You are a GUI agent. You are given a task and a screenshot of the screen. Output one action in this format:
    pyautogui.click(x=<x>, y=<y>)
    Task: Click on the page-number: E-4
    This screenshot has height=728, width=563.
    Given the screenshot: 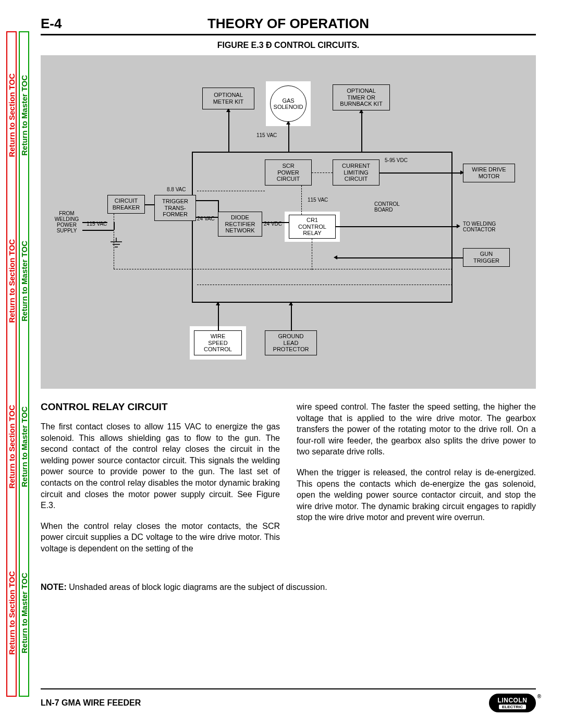 What is the action you would take?
    pyautogui.click(x=62, y=24)
    